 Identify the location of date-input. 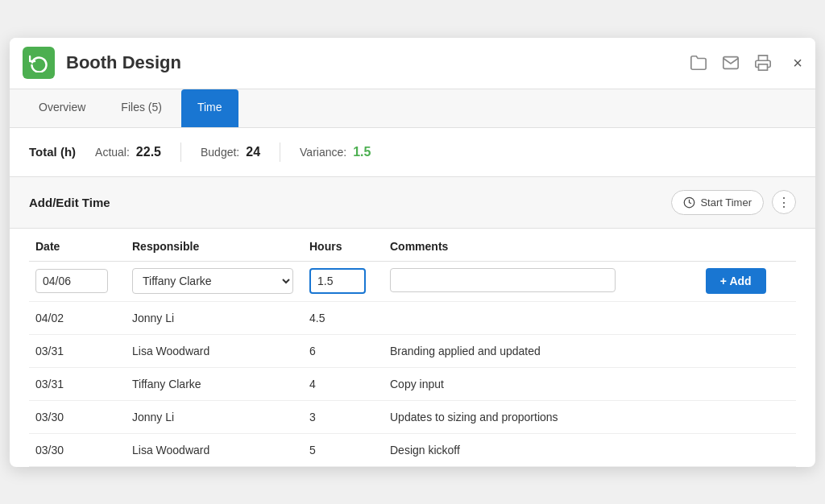
(72, 281).